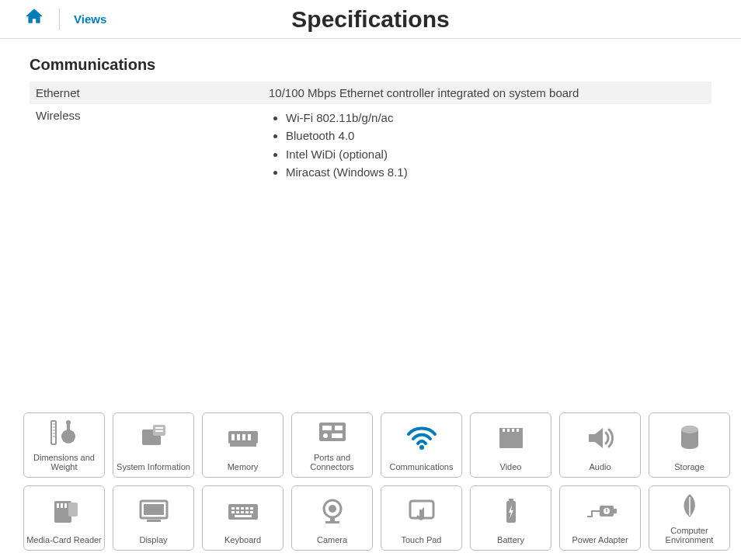  What do you see at coordinates (370, 93) in the screenshot?
I see `table-row: Ethernet 10/100 Mbps Ethernet controller…` at bounding box center [370, 93].